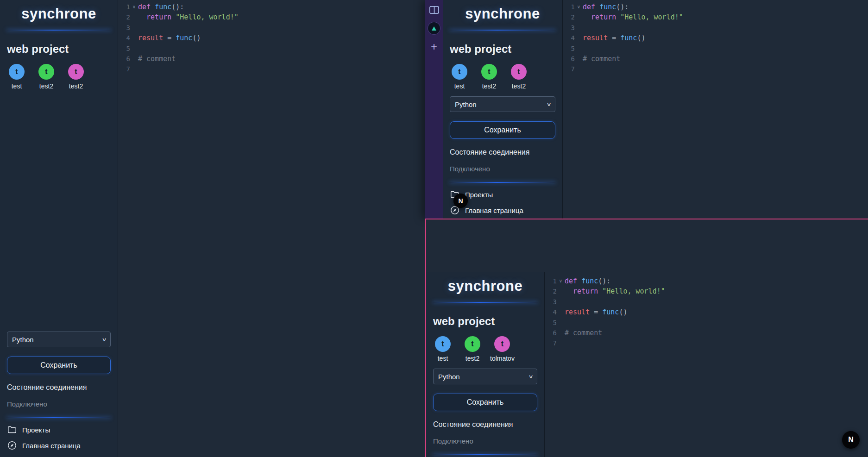 This screenshot has height=457, width=868. Describe the element at coordinates (434, 29) in the screenshot. I see `triangle-up-icon` at that location.